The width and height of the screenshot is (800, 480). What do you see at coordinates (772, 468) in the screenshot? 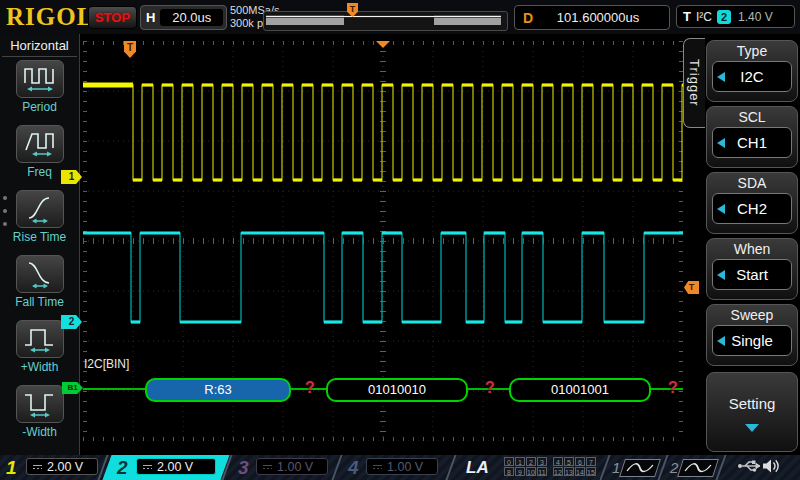
I see `speaker-icon` at bounding box center [772, 468].